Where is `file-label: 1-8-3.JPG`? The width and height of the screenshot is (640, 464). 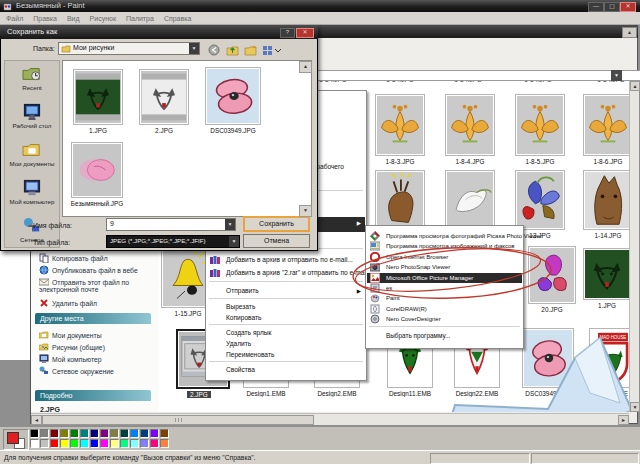
file-label: 1-8-3.JPG is located at coordinates (400, 162).